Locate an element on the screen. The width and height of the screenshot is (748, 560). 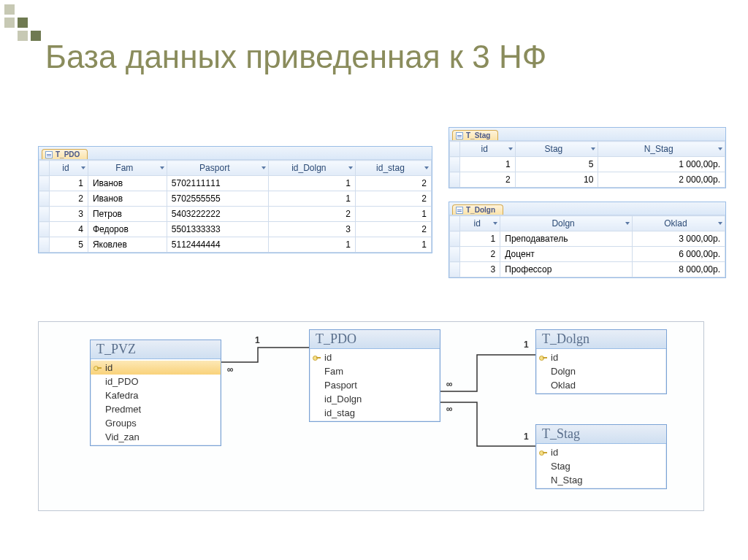
column-header-dolgn: Dolgn is located at coordinates (567, 223).